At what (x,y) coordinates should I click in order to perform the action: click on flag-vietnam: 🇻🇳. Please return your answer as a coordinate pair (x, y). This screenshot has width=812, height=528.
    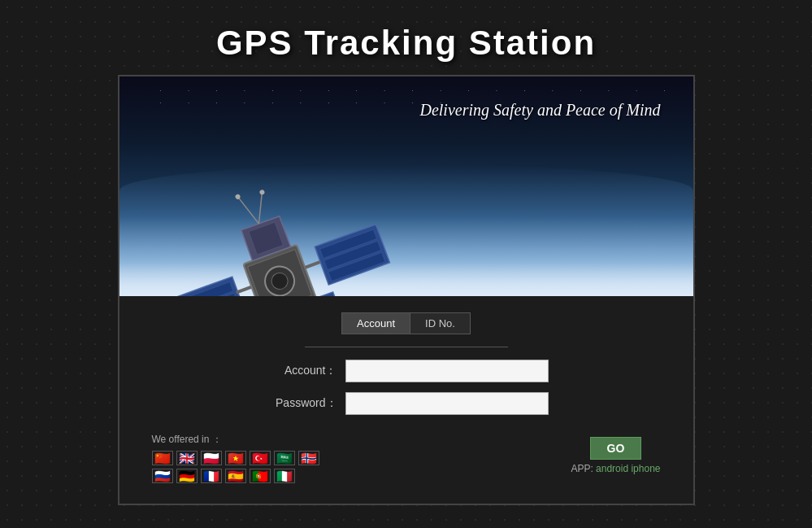
    Looking at the image, I should click on (236, 458).